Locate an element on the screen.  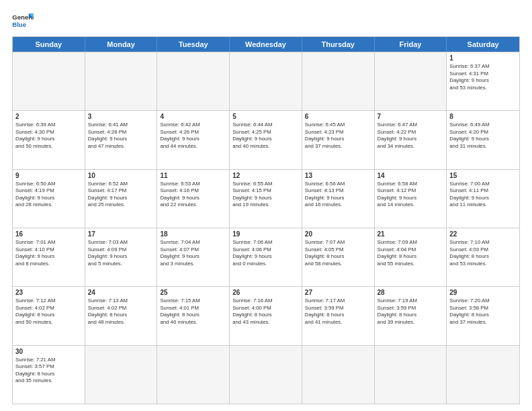
day-number: 7 is located at coordinates (411, 117).